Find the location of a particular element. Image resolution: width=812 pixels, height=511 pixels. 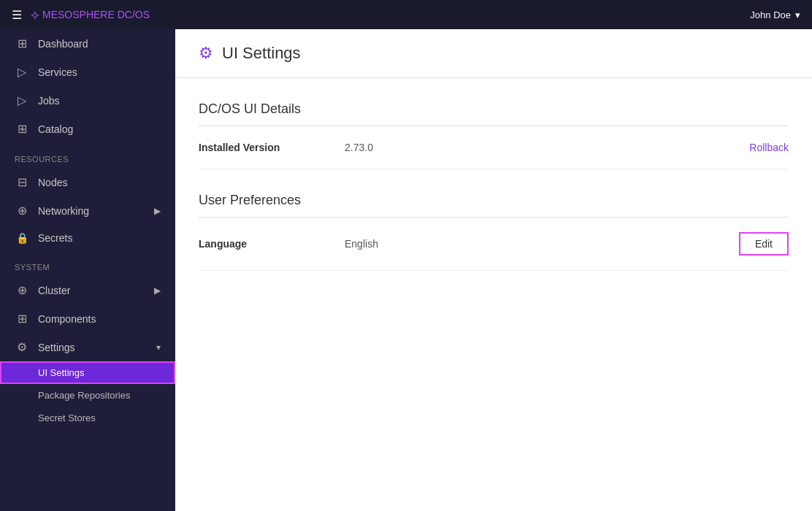

secrets-icon: 🔒 is located at coordinates (22, 238).